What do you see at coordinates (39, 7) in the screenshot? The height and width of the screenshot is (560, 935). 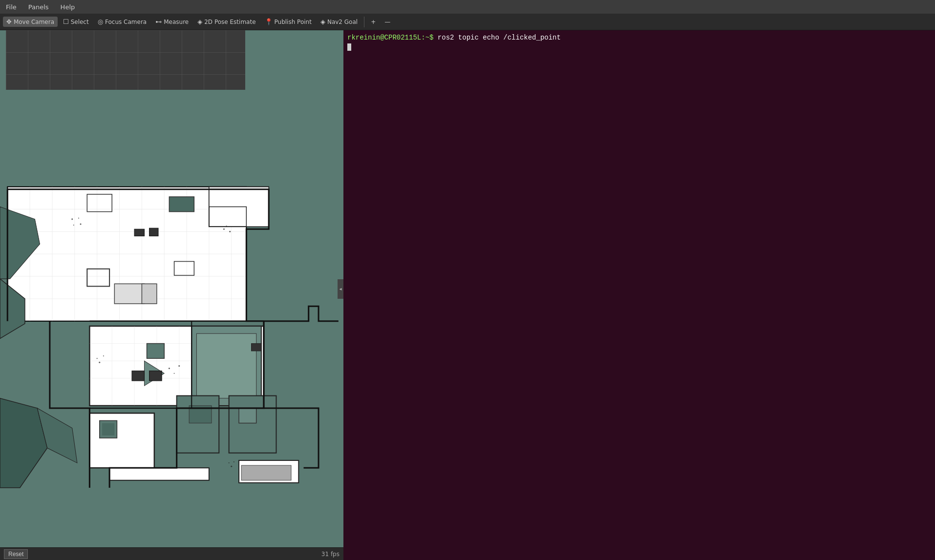 I see `menu-panels: Panels` at bounding box center [39, 7].